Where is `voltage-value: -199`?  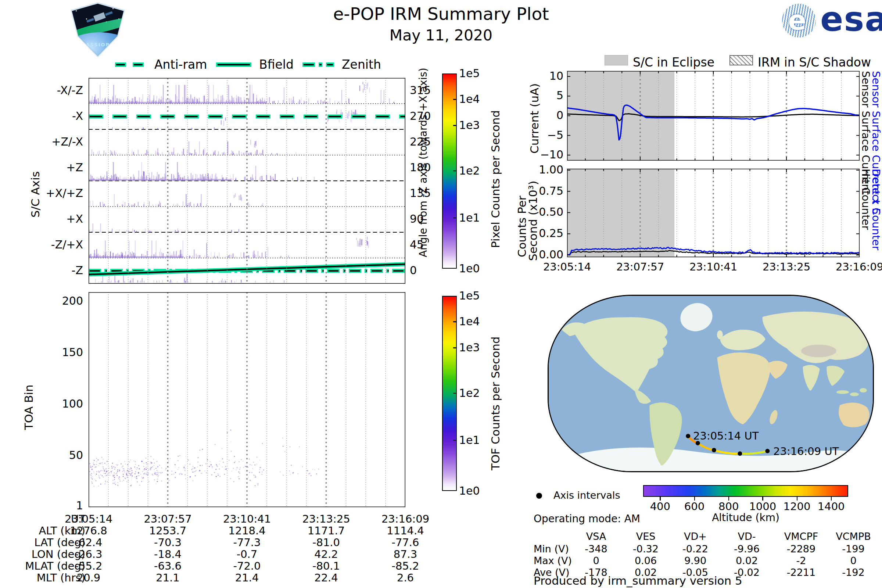 voltage-value: -199 is located at coordinates (853, 549).